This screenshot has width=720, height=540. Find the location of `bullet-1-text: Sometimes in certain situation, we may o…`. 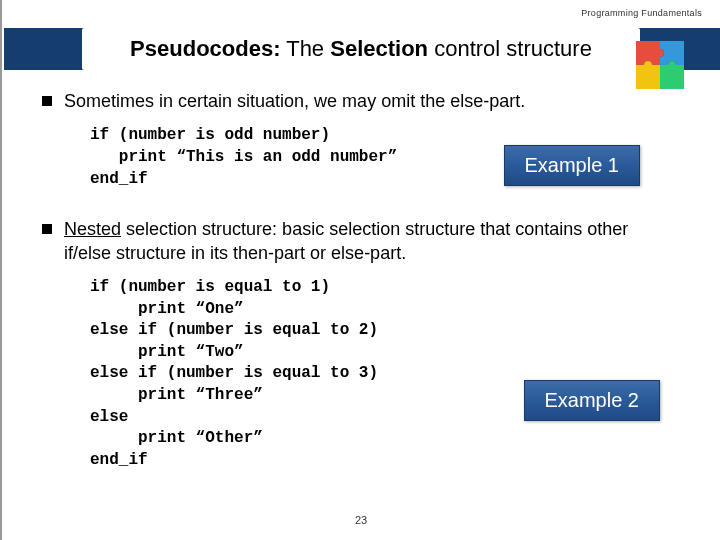

bullet-1-text: Sometimes in certain situation, we may o… is located at coordinates (294, 102).